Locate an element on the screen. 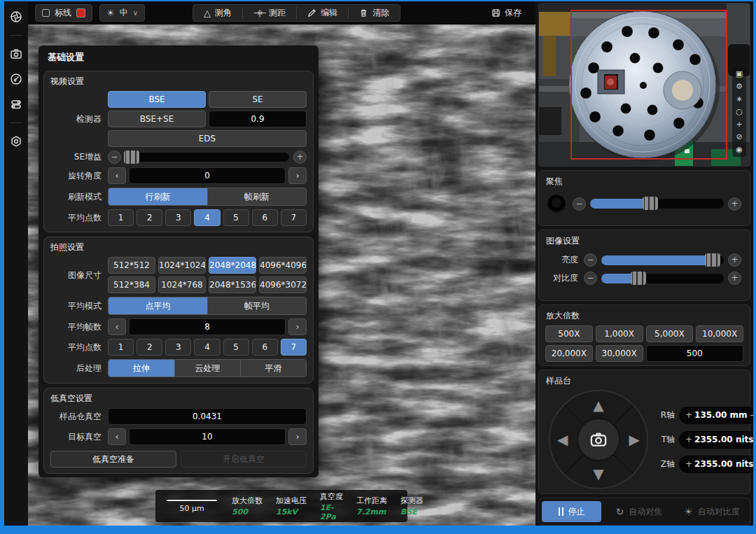  gear-icon is located at coordinates (16, 141).